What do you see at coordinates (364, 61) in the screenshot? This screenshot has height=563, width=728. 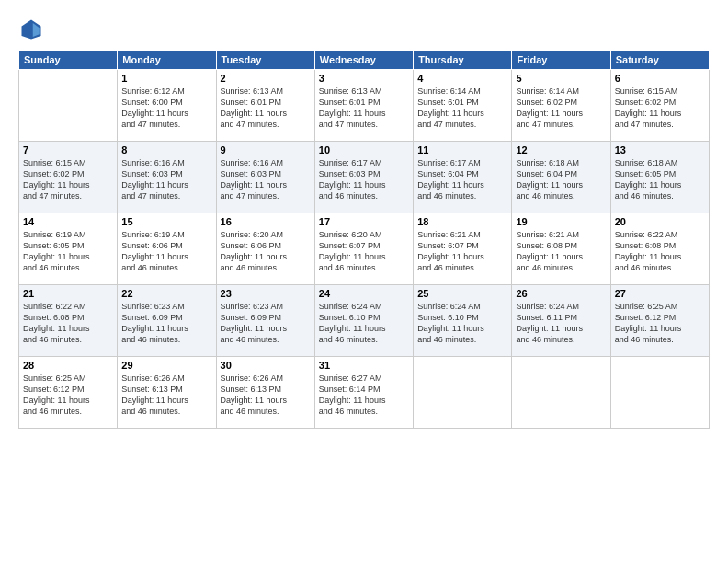 I see `calendar-day-header: Wednesday` at bounding box center [364, 61].